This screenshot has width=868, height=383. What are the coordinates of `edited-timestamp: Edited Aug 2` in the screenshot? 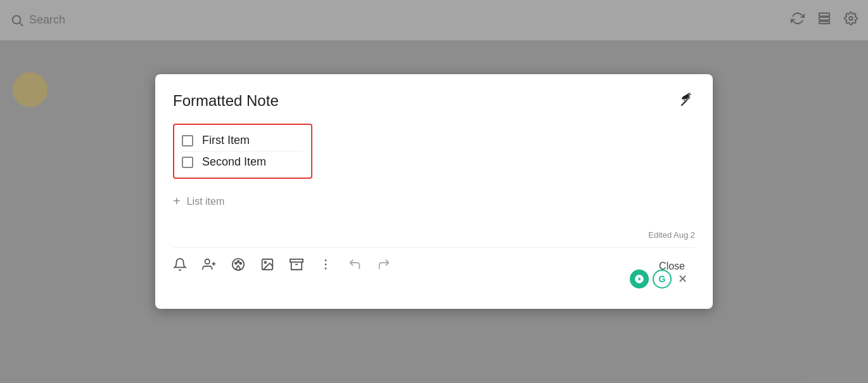 It's located at (434, 235).